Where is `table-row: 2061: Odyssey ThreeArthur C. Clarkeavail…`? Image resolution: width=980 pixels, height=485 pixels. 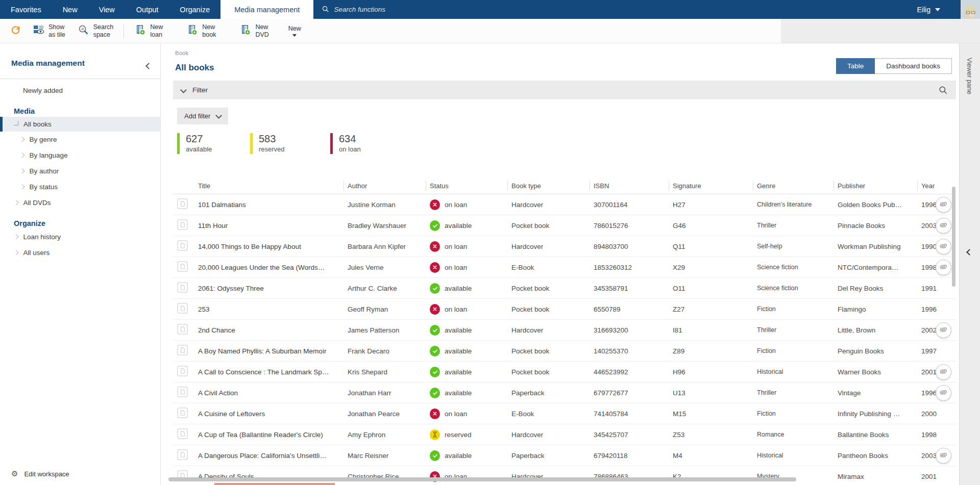 table-row: 2061: Odyssey ThreeArthur C. Clarkeavail… is located at coordinates (565, 289).